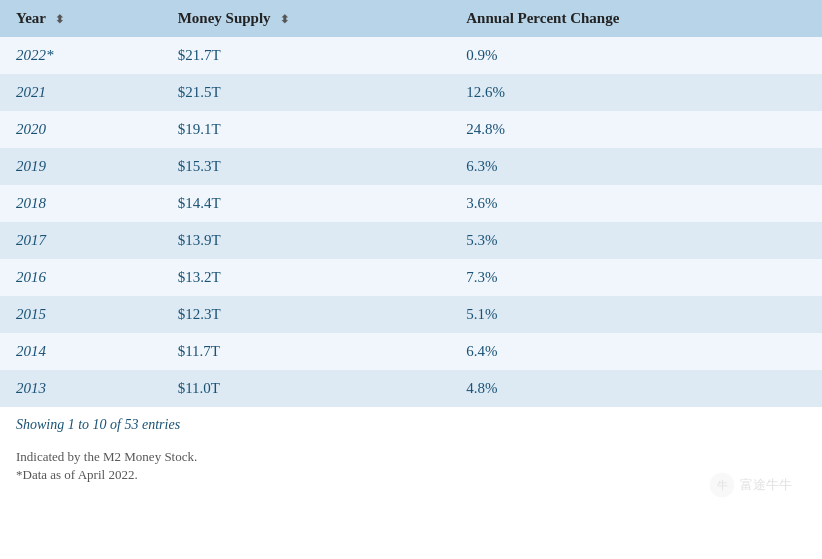  Describe the element at coordinates (81, 92) in the screenshot. I see `cell-year: 2021` at that location.